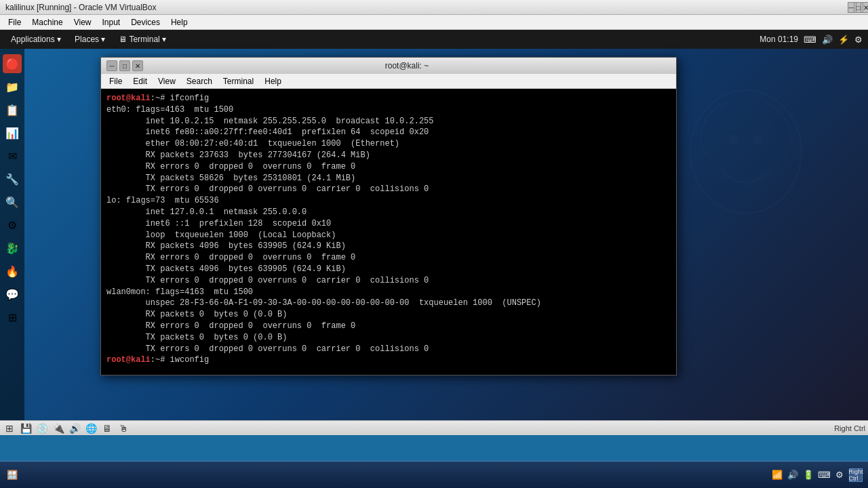 The width and height of the screenshot is (868, 488). What do you see at coordinates (407, 66) in the screenshot?
I see `terminal-title: root@kali: ~` at bounding box center [407, 66].